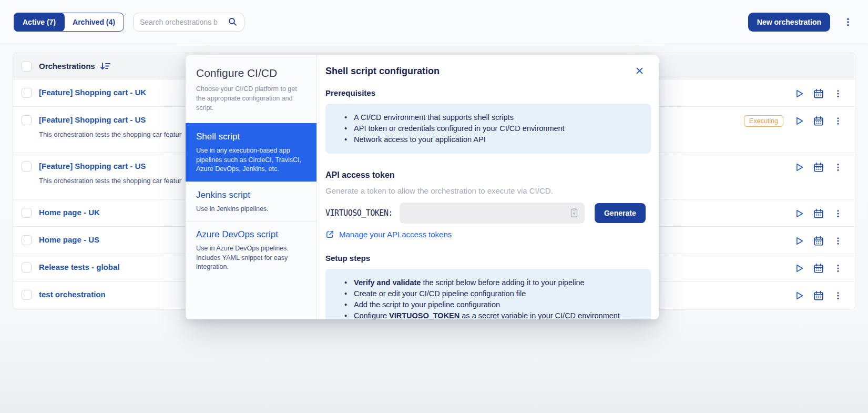 The width and height of the screenshot is (868, 413). Describe the element at coordinates (488, 175) in the screenshot. I see `api-access-token-heading: API access token` at that location.